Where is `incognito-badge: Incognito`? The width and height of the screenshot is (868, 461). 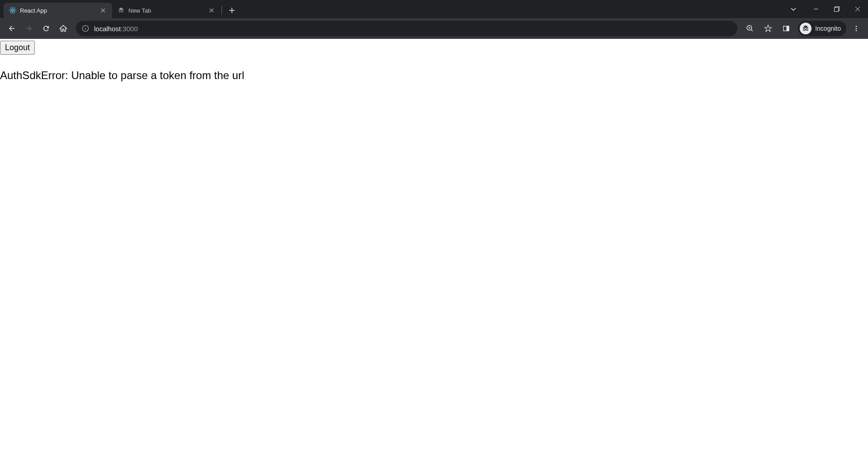 incognito-badge: Incognito is located at coordinates (822, 28).